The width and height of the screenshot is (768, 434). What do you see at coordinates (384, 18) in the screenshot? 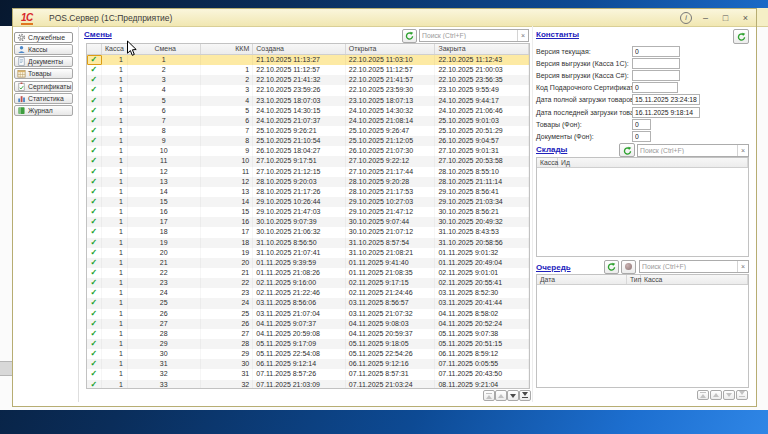
I see `window-titlebar: 1С POS.Сервер (1С:Предприятие) i – □ ×` at bounding box center [384, 18].